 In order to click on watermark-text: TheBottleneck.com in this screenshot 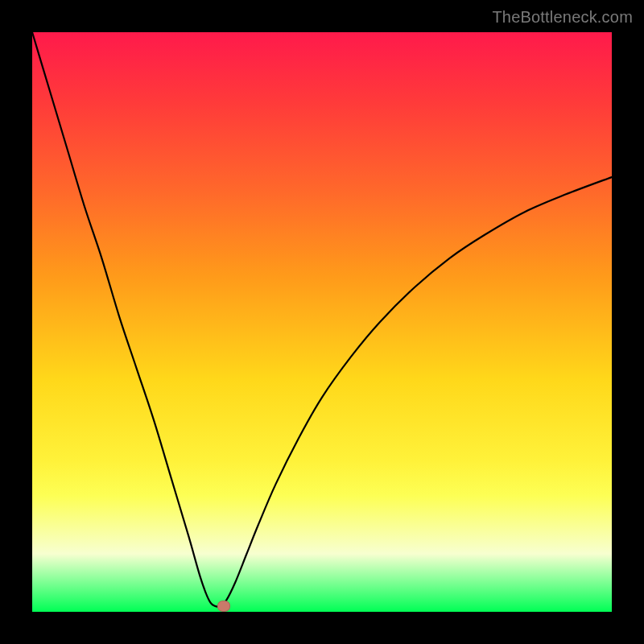, I will do `click(562, 18)`.